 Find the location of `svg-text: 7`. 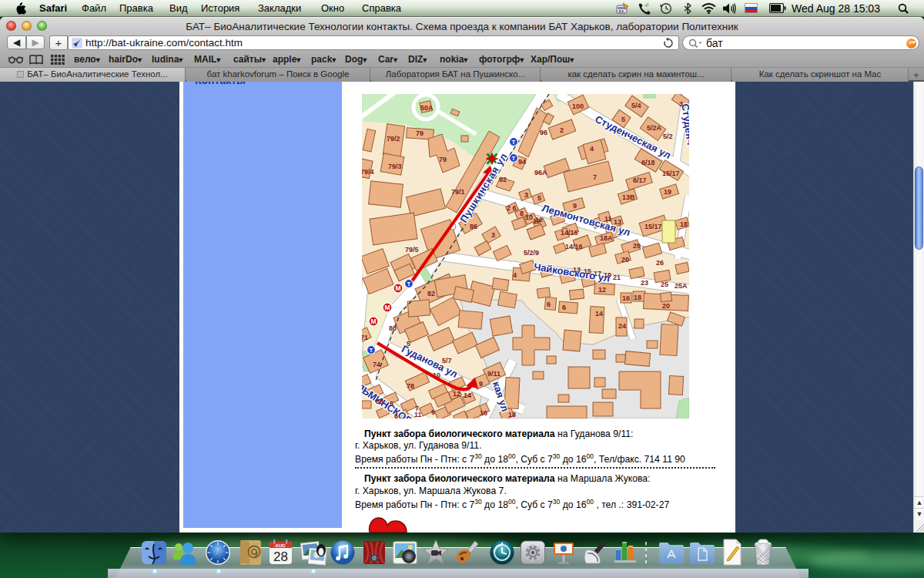

svg-text: 7 is located at coordinates (594, 177).